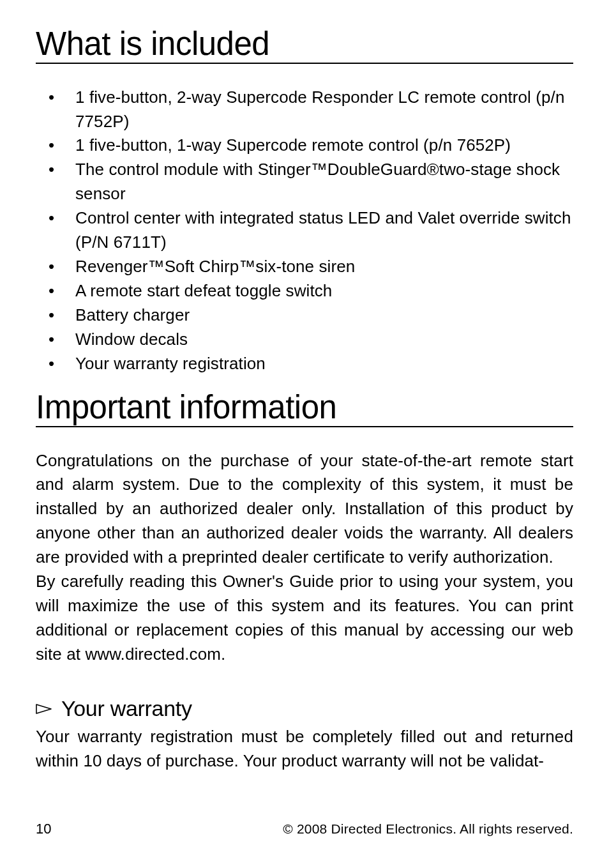  I want to click on list-item: Revenger™Soft Chirp™six-tone siren, so click(304, 267).